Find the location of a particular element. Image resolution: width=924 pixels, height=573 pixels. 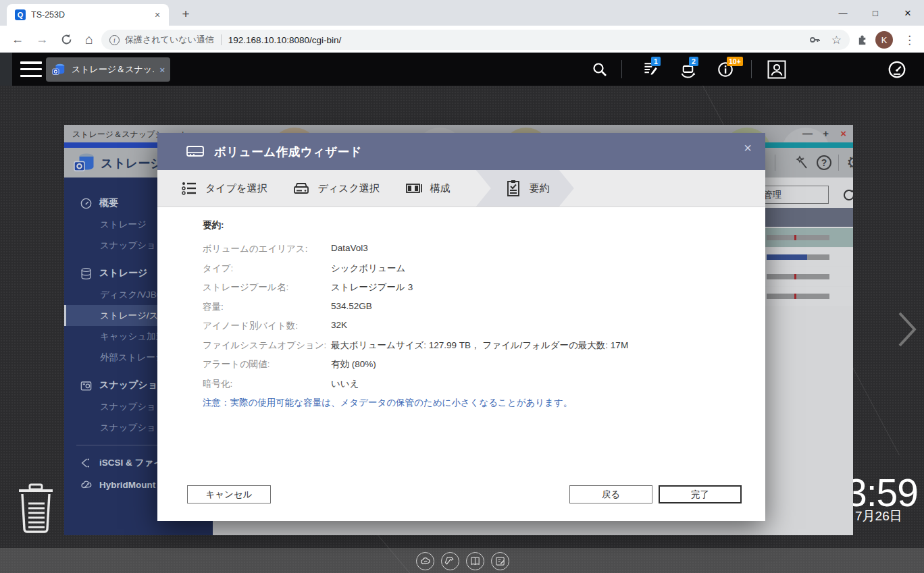

main-menu-icon is located at coordinates (31, 69).